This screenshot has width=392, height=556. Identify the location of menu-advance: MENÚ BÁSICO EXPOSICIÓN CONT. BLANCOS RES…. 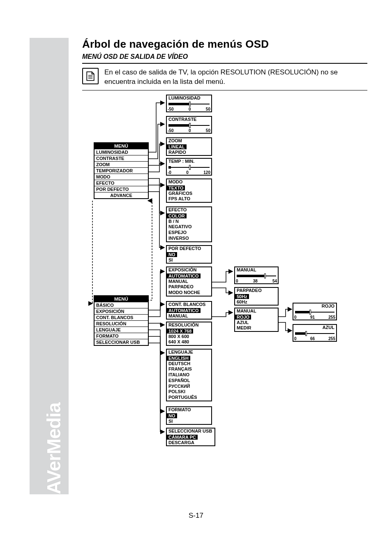
(121, 321).